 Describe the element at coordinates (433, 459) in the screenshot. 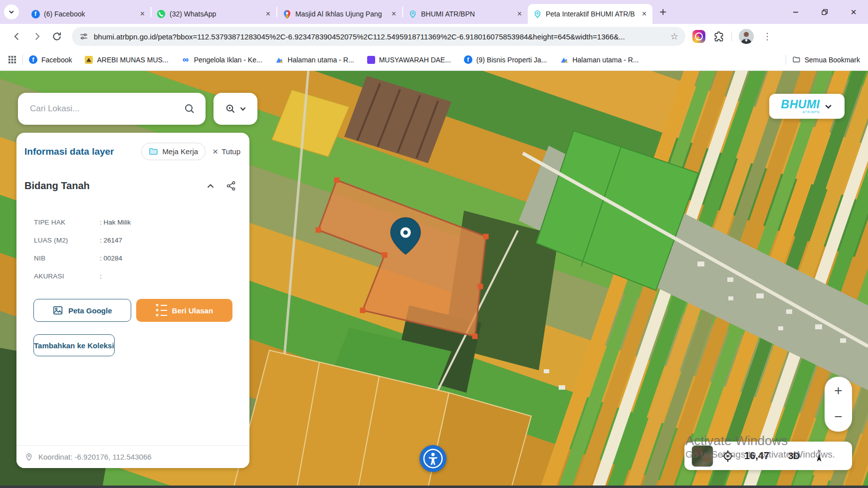

I see `accessibility-person-icon` at that location.